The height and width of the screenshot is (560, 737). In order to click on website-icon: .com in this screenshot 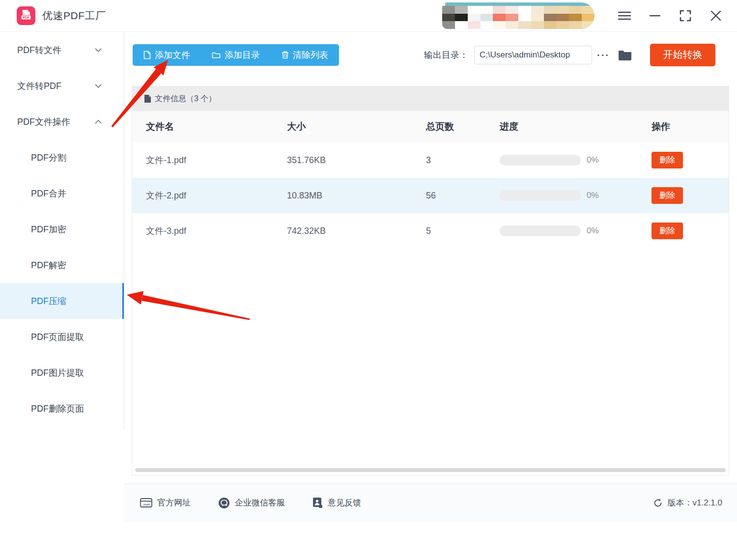, I will do `click(146, 503)`.